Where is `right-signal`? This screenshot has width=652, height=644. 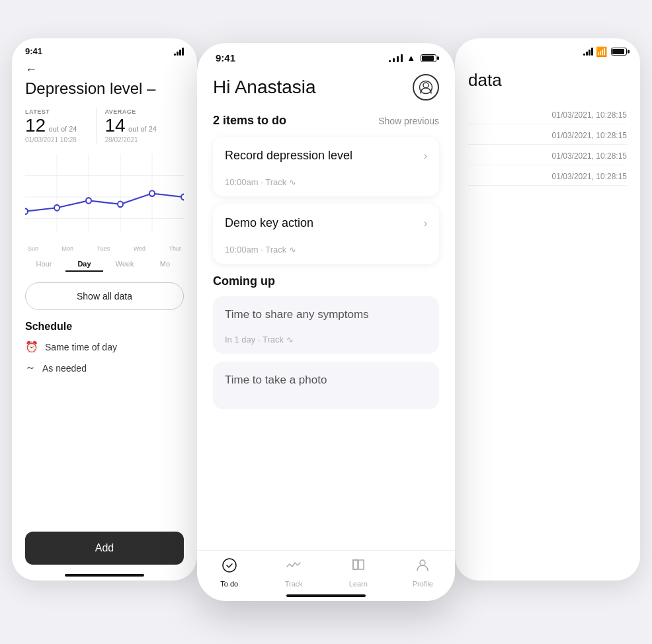 right-signal is located at coordinates (589, 52).